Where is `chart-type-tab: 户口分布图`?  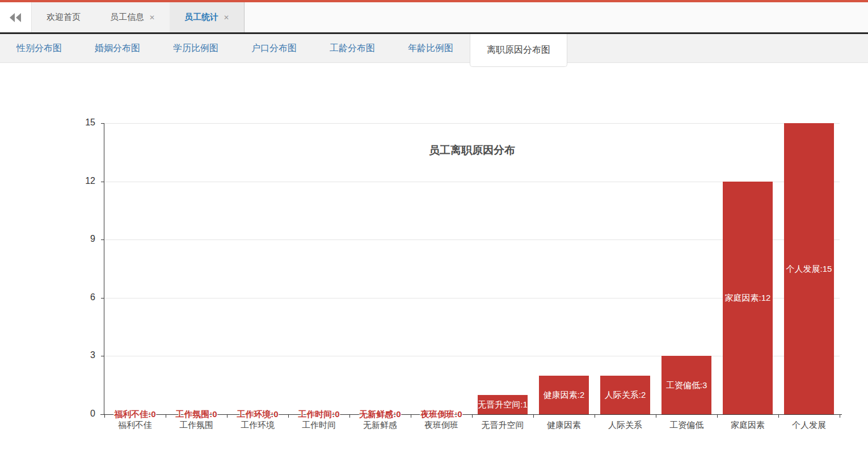
chart-type-tab: 户口分布图 is located at coordinates (274, 48).